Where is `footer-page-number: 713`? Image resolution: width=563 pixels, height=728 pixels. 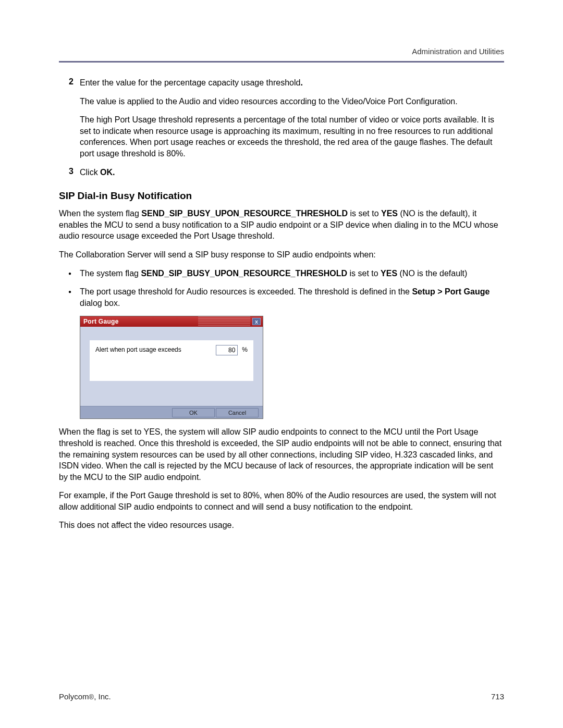
footer-page-number: 713 is located at coordinates (497, 696).